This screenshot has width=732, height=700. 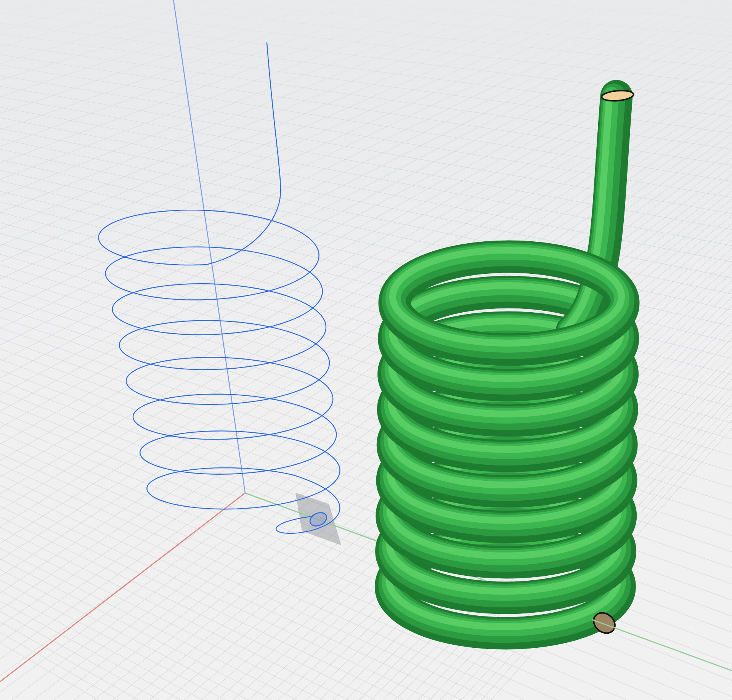 What do you see at coordinates (662, 645) in the screenshot?
I see `y-axis-foreground-segment` at bounding box center [662, 645].